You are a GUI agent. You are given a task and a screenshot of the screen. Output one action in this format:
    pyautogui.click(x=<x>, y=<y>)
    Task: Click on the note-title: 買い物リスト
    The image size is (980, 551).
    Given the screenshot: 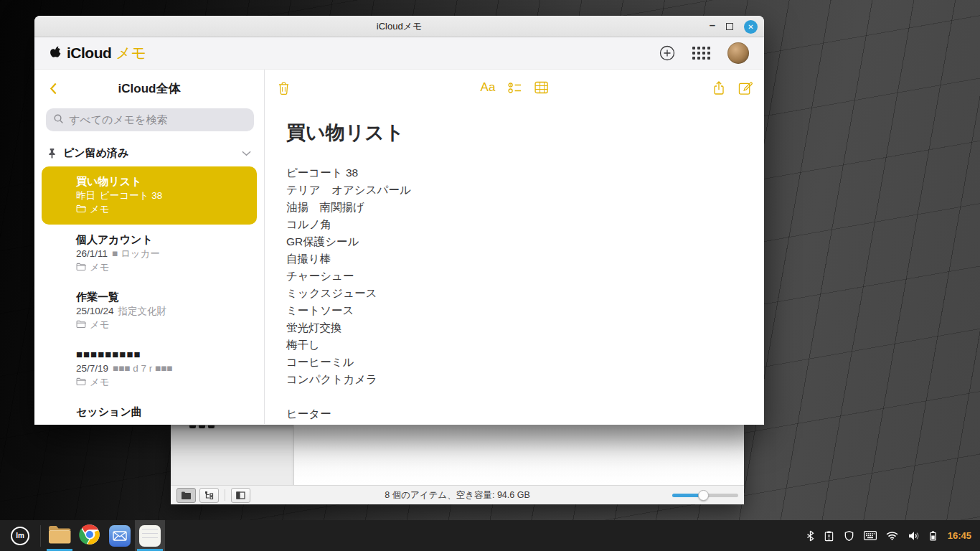 What is the action you would take?
    pyautogui.click(x=161, y=182)
    